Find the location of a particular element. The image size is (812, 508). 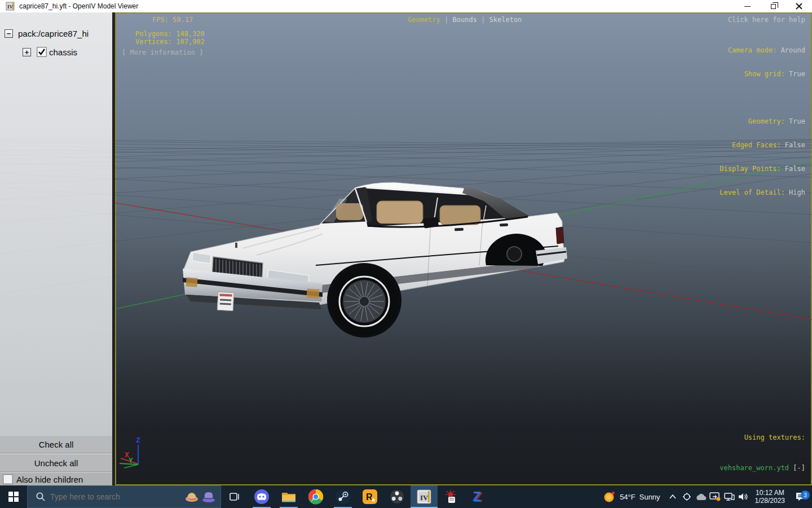

clock-date: 1/28/2023 is located at coordinates (770, 501).